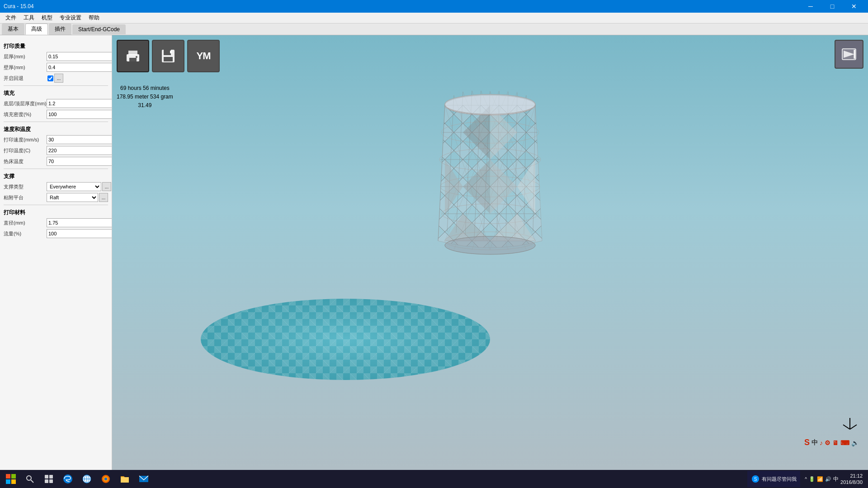 The width and height of the screenshot is (868, 488). What do you see at coordinates (806, 479) in the screenshot?
I see `tray-up-arrow: ^` at bounding box center [806, 479].